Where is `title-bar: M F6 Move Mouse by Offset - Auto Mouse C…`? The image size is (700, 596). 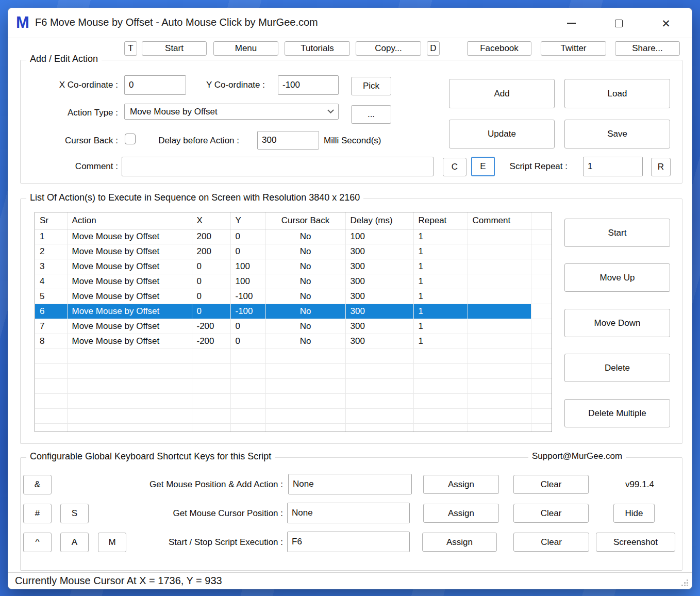 title-bar: M F6 Move Mouse by Offset - Auto Mouse C… is located at coordinates (350, 23).